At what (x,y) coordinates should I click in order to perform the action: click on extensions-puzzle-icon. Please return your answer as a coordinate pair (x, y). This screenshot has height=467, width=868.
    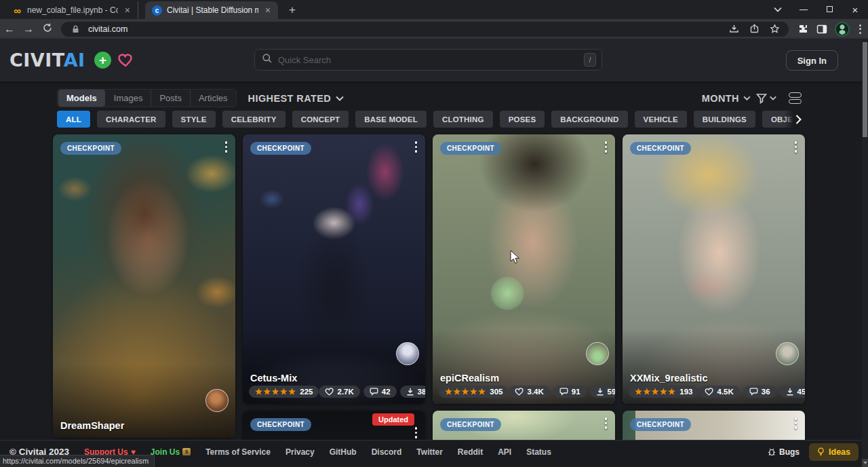
    Looking at the image, I should click on (803, 29).